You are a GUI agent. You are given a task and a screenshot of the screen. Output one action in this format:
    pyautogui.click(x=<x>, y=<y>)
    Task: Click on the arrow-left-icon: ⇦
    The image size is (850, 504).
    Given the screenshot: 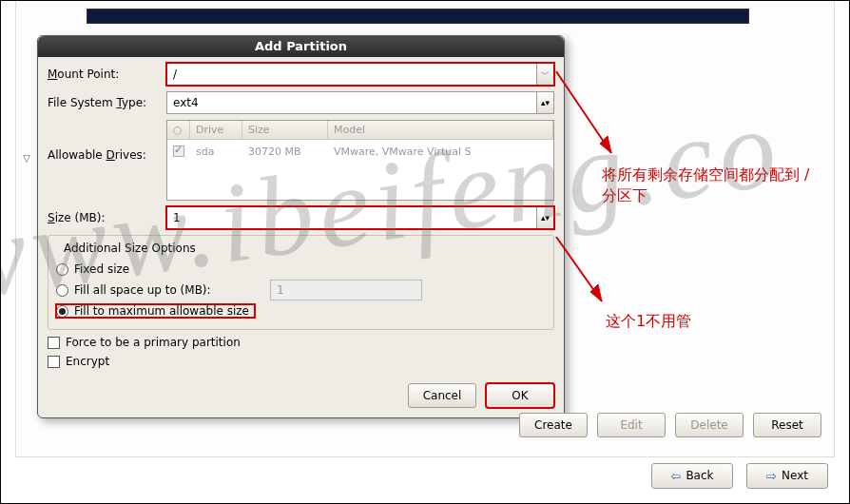 What is the action you would take?
    pyautogui.click(x=675, y=475)
    